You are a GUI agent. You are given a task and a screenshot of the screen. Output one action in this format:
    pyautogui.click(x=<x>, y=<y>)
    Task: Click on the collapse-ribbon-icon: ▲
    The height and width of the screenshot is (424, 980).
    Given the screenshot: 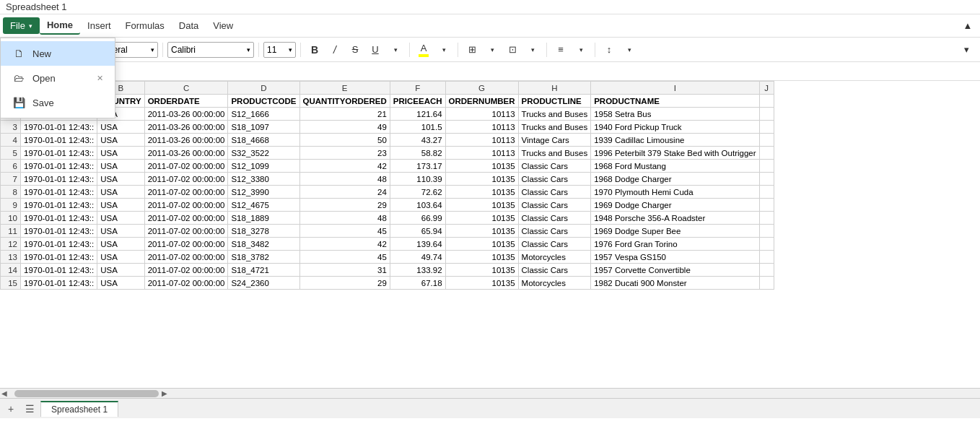 What is the action you would take?
    pyautogui.click(x=968, y=26)
    